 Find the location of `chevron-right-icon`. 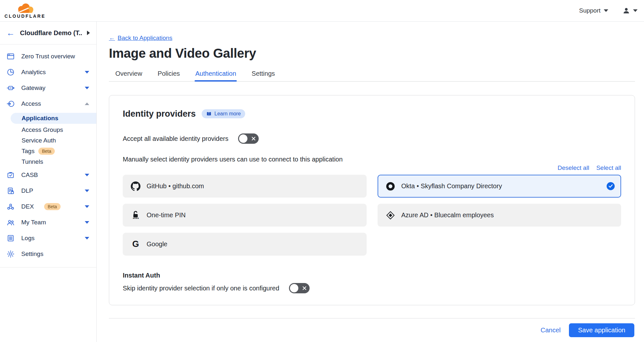

chevron-right-icon is located at coordinates (88, 33).